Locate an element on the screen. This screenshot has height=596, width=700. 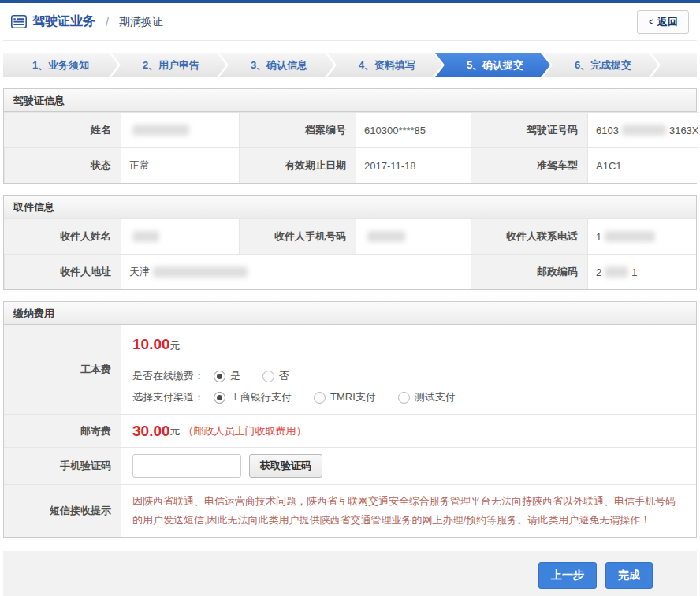
postal-code-label: 邮政编码 is located at coordinates (529, 271).